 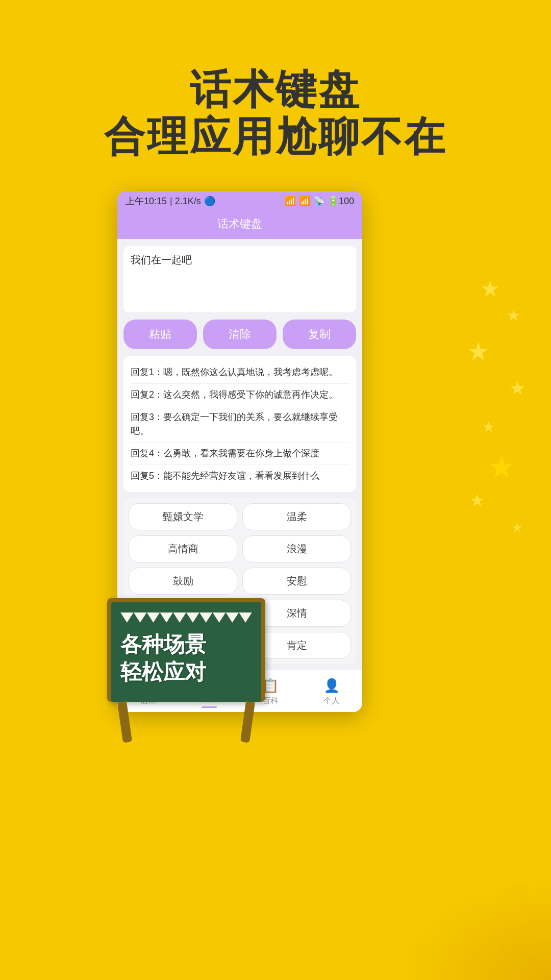 What do you see at coordinates (160, 334) in the screenshot?
I see `paste-button: 粘贴` at bounding box center [160, 334].